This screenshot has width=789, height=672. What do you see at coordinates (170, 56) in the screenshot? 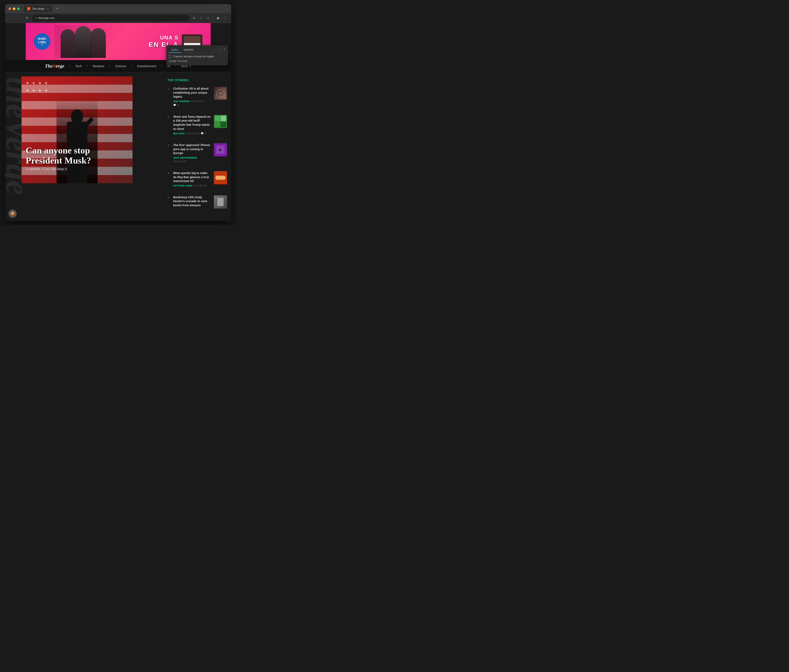
I see `translate-always-checkbox` at bounding box center [170, 56].